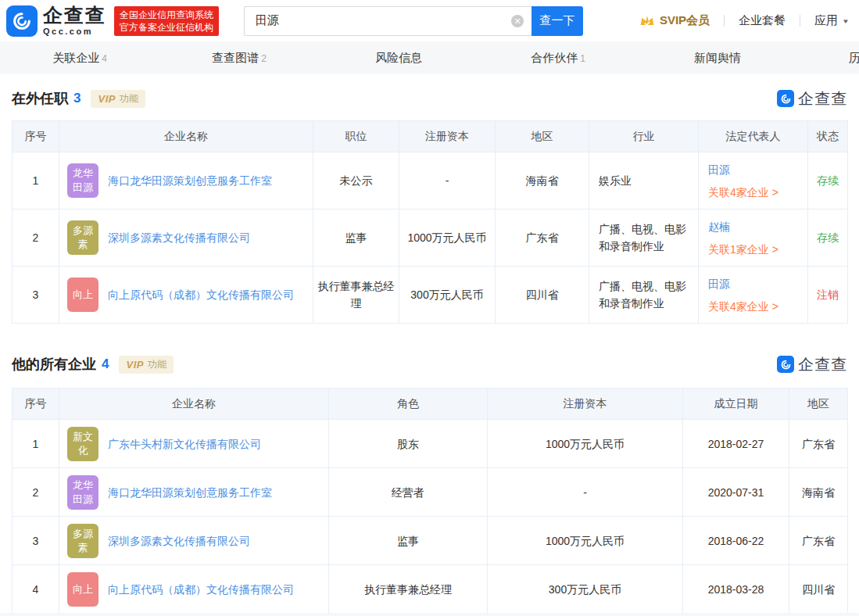 This screenshot has height=616, width=859. Describe the element at coordinates (447, 137) in the screenshot. I see `col-capital: 注册资本` at that location.